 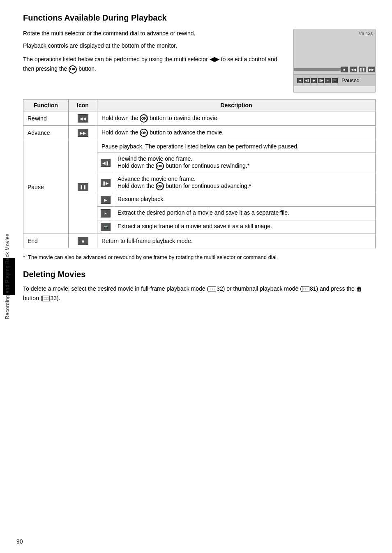 What do you see at coordinates (245, 214) in the screenshot?
I see `nested-scissors-desc: Extract the desired portion of a movie a…` at bounding box center [245, 214].